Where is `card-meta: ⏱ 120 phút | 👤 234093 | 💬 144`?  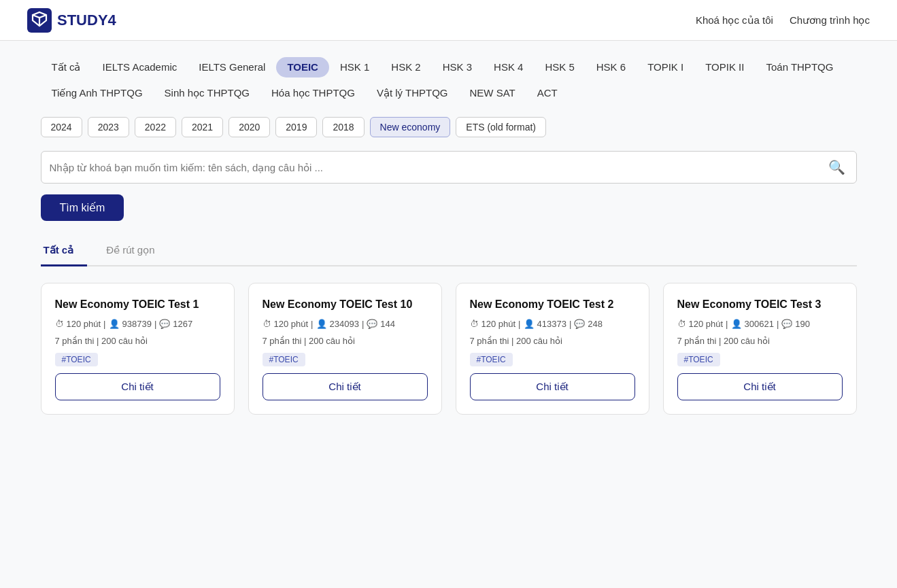 card-meta: ⏱ 120 phút | 👤 234093 | 💬 144 is located at coordinates (345, 324).